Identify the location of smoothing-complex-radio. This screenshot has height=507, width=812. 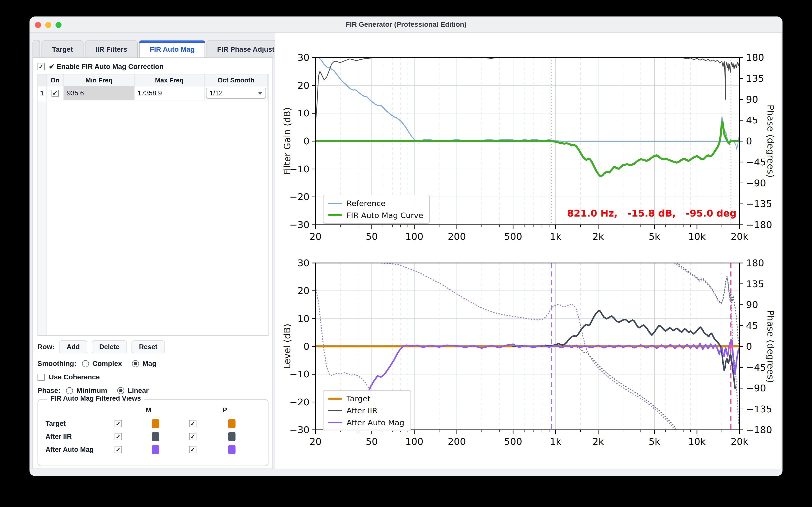
(85, 363).